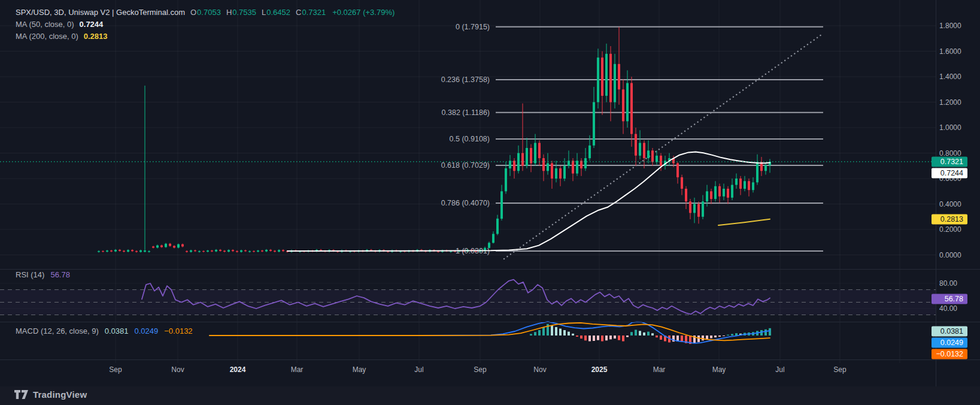 Image resolution: width=980 pixels, height=405 pixels. I want to click on high-value: H0.7535, so click(241, 12).